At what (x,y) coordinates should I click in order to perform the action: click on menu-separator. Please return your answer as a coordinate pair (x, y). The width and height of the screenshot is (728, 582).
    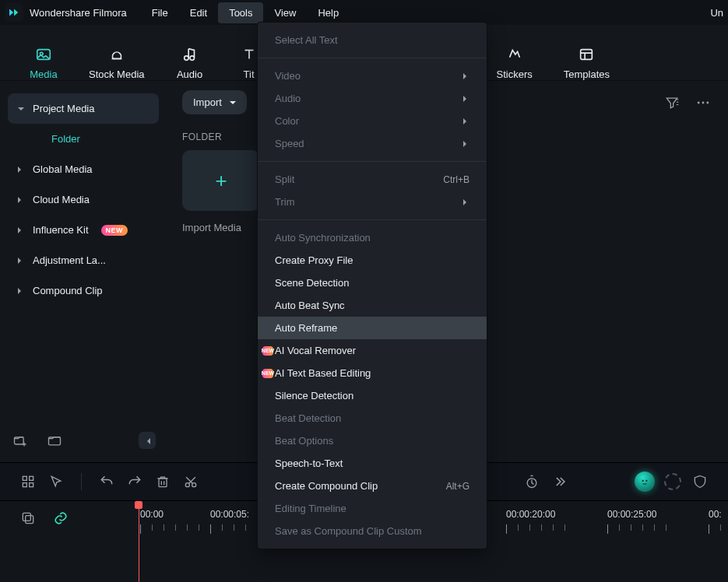
    Looking at the image, I should click on (372, 162).